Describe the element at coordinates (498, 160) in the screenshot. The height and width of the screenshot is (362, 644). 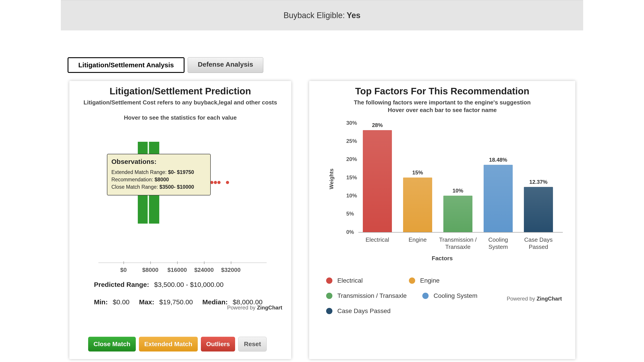
I see `bar-value-label: 18.48%` at that location.